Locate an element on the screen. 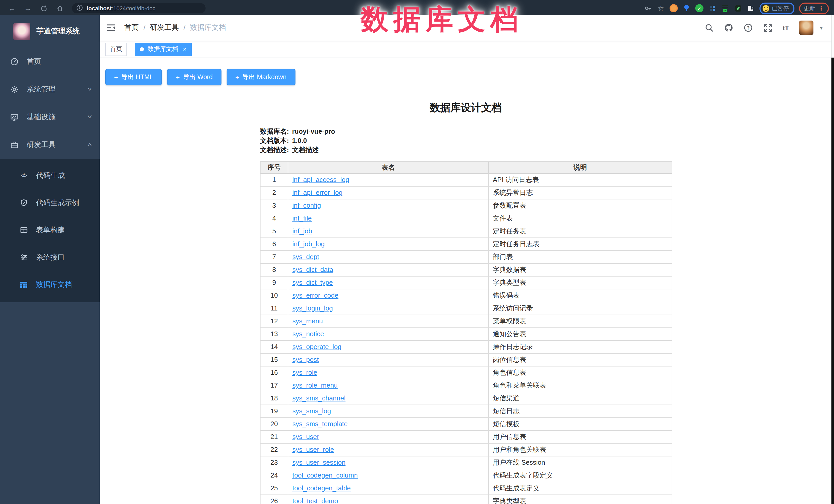 The image size is (834, 504). tag-home: 首页 is located at coordinates (116, 49).